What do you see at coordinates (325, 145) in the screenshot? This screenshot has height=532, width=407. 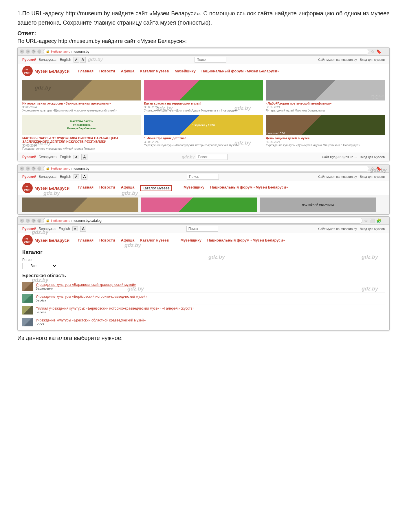 I see `news-institution-6: Учреждение культуры «Дом-музей Адама Миц…` at bounding box center [325, 145].